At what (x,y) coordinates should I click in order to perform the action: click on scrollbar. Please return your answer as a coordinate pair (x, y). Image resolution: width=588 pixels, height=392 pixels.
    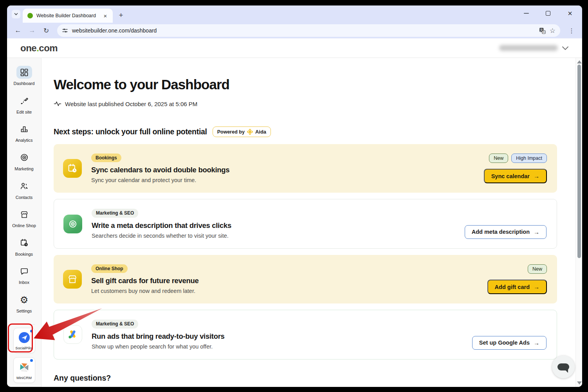
    Looking at the image, I should click on (579, 222).